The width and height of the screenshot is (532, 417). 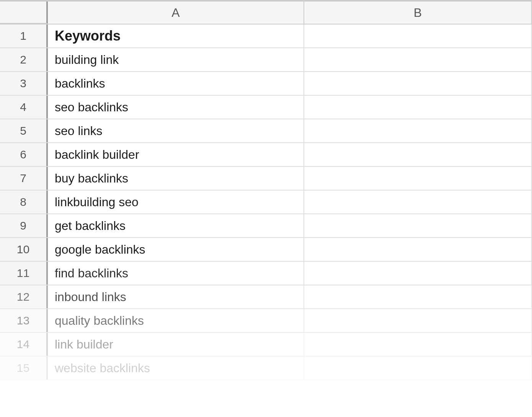 What do you see at coordinates (176, 155) in the screenshot?
I see `cell-a6: backlink builder` at bounding box center [176, 155].